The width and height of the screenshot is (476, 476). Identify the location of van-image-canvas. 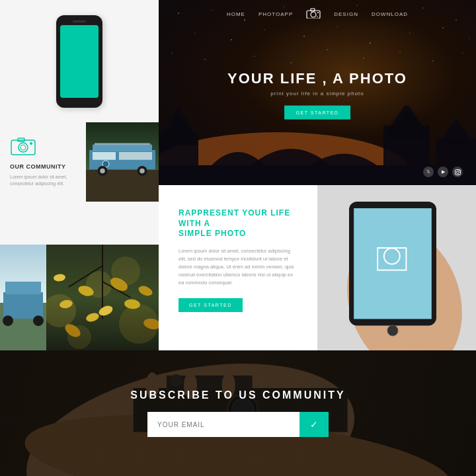
(122, 162).